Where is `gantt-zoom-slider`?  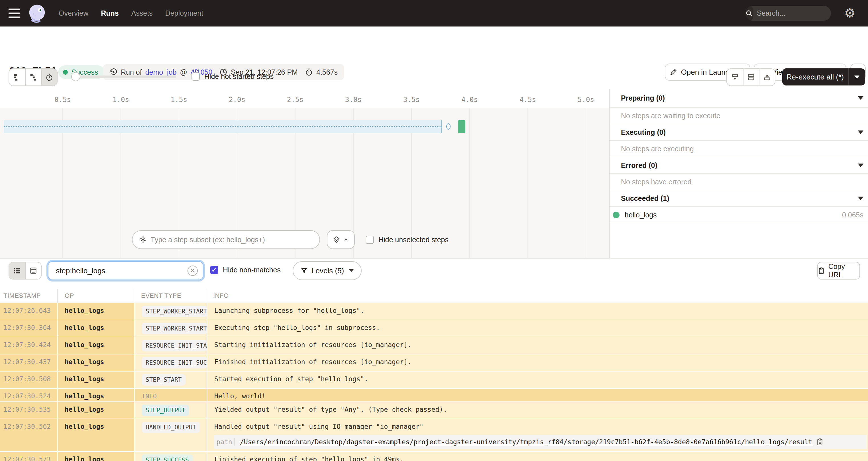
gantt-zoom-slider is located at coordinates (124, 77).